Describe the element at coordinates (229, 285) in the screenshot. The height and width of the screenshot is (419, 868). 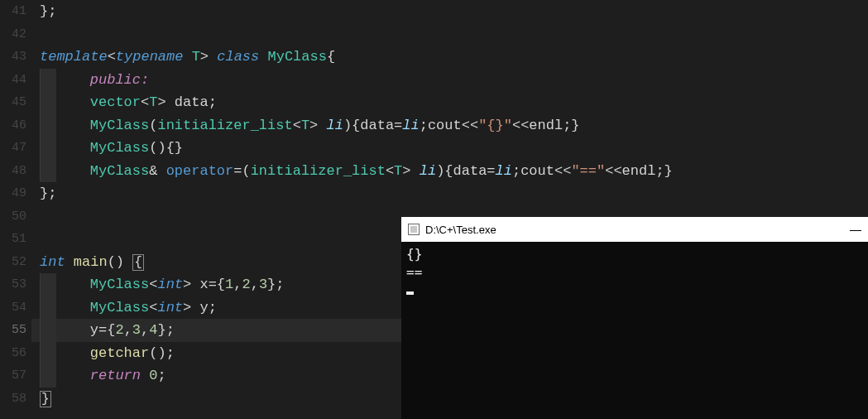
I see `num: 1` at that location.